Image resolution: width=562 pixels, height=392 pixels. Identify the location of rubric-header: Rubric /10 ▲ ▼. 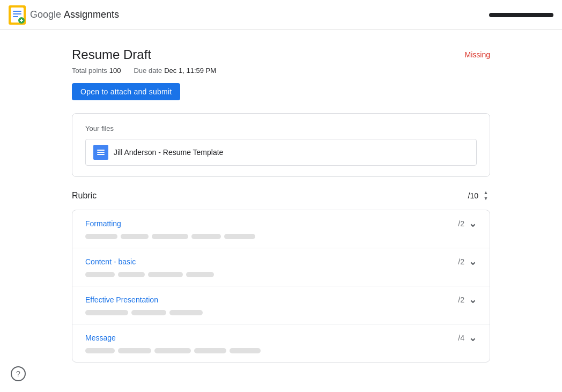
(281, 195).